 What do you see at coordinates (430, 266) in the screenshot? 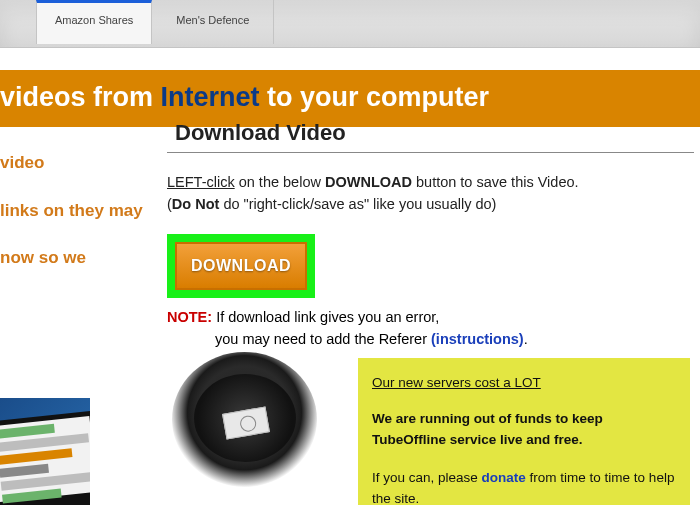
I see `download-button-wrap: DOWNLOAD` at bounding box center [430, 266].